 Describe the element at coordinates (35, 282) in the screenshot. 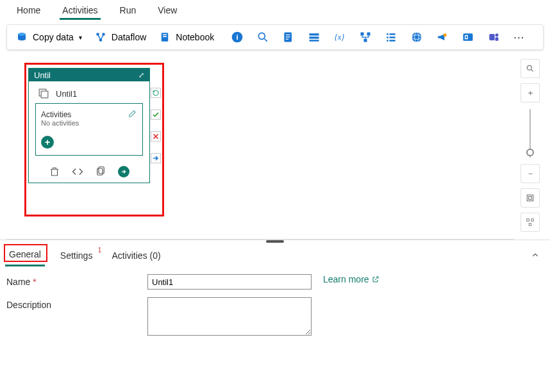

I see `required-star-icon: *` at that location.